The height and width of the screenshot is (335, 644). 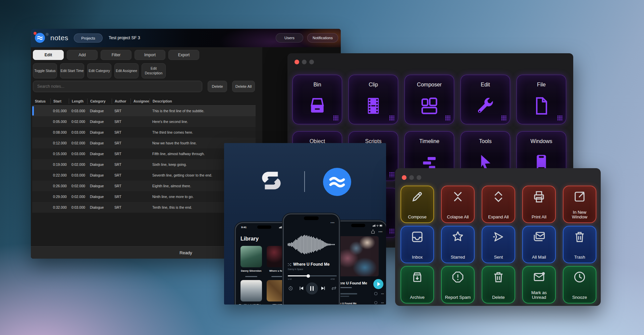 I want to click on status-icons, so click(x=378, y=226).